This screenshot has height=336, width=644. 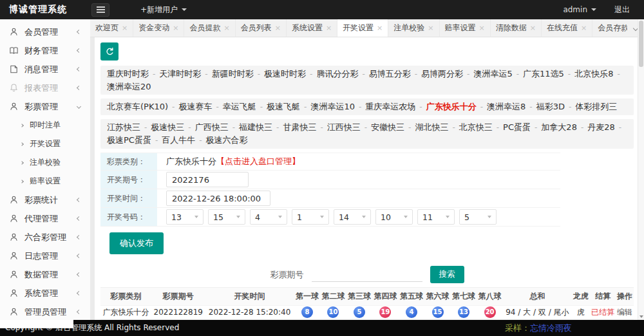 What do you see at coordinates (390, 107) in the screenshot?
I see `lottery-link: 重庆幸运农场` at bounding box center [390, 107].